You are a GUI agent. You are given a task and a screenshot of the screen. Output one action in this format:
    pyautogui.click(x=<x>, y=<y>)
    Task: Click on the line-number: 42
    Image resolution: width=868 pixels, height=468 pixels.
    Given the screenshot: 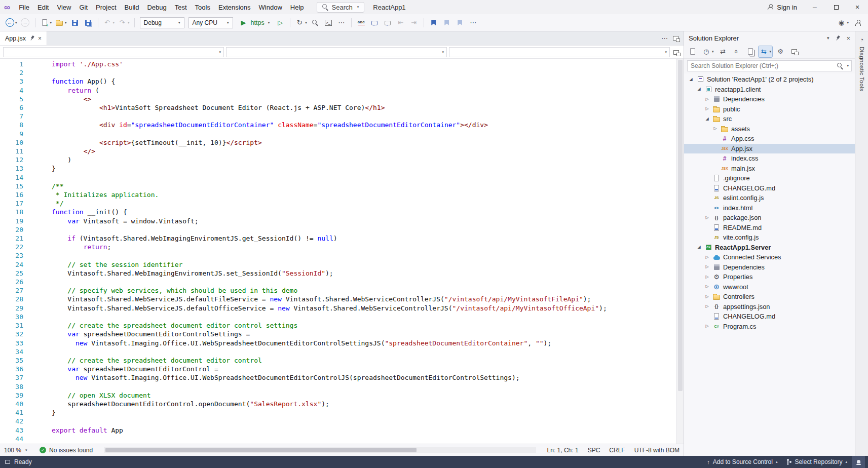 What is the action you would take?
    pyautogui.click(x=12, y=421)
    